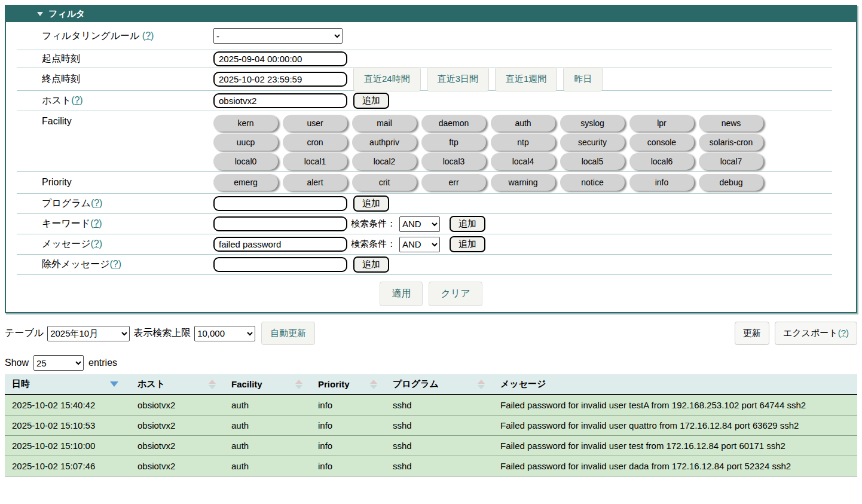 The width and height of the screenshot is (862, 504). What do you see at coordinates (592, 161) in the screenshot?
I see `facility-local5-button: local5` at bounding box center [592, 161].